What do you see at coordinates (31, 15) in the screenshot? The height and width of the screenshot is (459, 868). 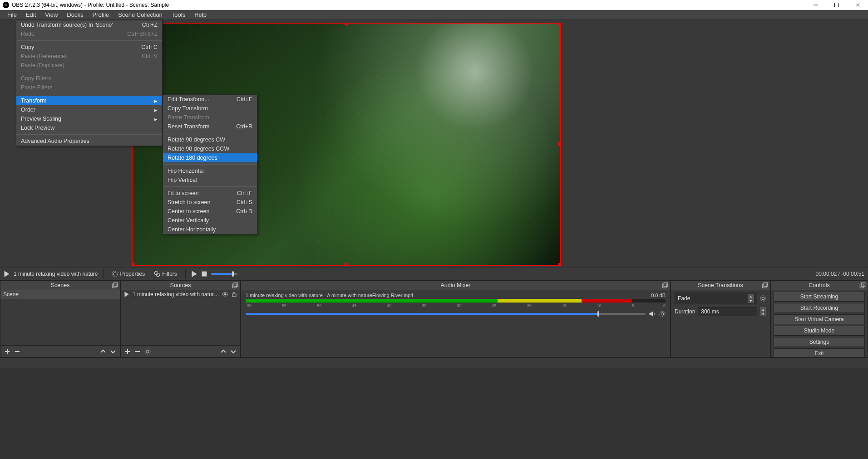 I see `menu-edit: Edit` at bounding box center [31, 15].